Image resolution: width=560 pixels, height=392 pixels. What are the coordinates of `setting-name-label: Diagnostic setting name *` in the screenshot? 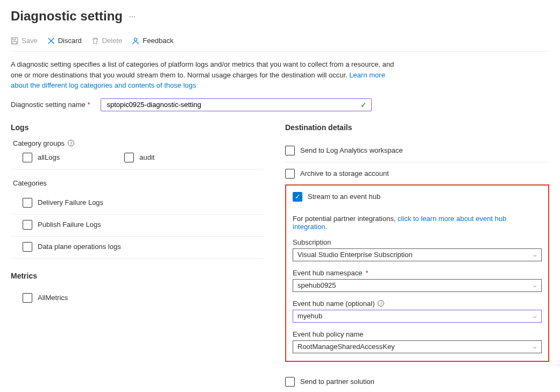 It's located at (51, 104).